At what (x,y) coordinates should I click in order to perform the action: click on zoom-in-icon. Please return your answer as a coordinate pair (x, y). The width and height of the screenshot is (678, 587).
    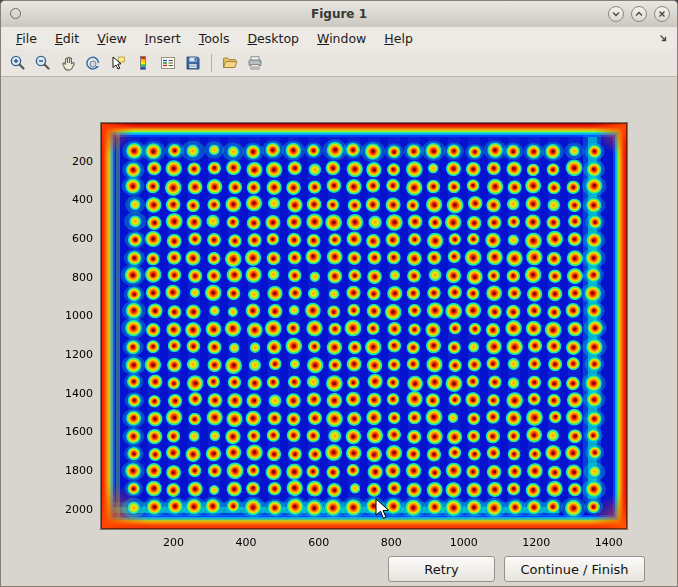
    Looking at the image, I should click on (18, 63).